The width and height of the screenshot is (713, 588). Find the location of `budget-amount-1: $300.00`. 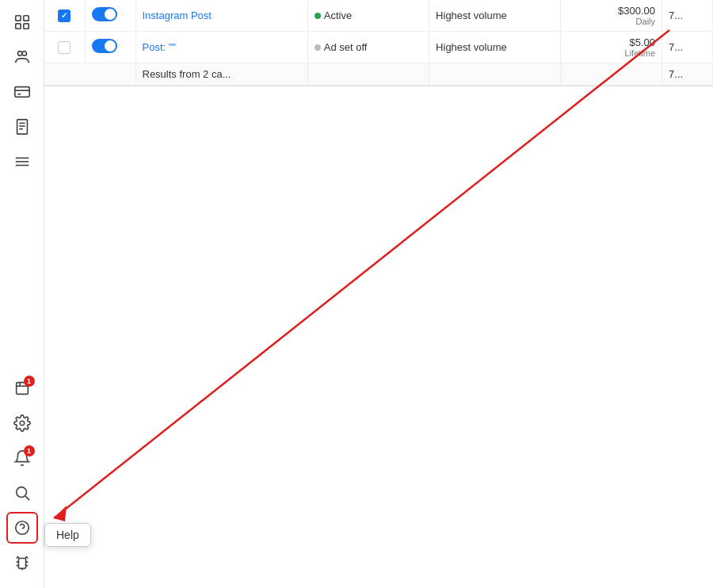

budget-amount-1: $300.00 is located at coordinates (612, 11).